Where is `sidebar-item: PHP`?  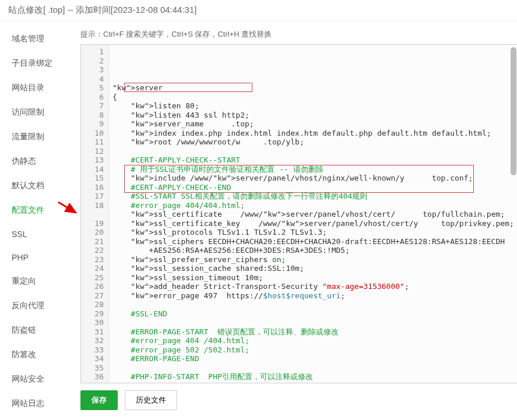
sidebar-item: PHP is located at coordinates (35, 257).